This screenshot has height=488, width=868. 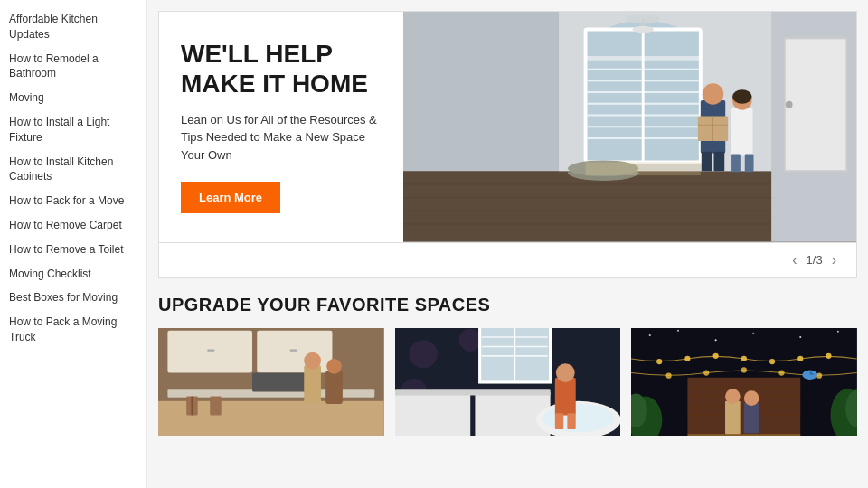 What do you see at coordinates (281, 127) in the screenshot?
I see `hero-text-area: WE'LL HELPMAKE IT HOME Lean on Us for Al…` at bounding box center [281, 127].